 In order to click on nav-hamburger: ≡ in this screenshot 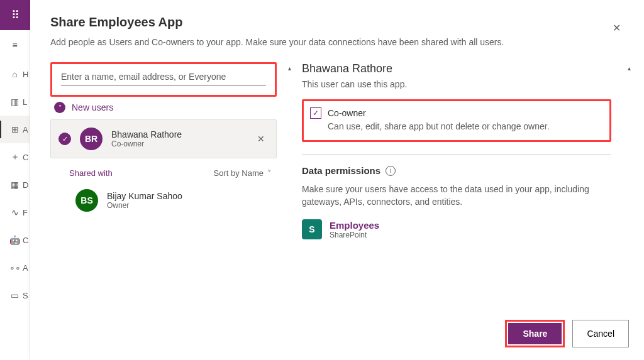, I will do `click(15, 45)`.